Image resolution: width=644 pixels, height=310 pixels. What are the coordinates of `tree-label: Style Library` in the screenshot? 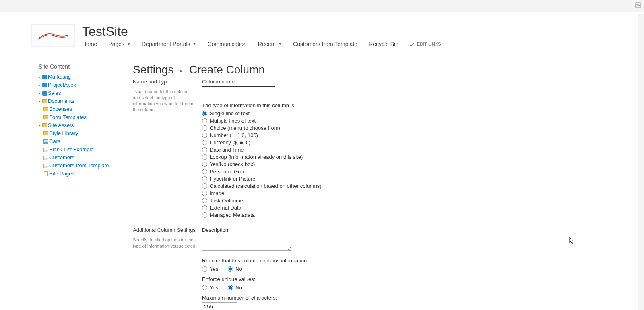 It's located at (64, 133).